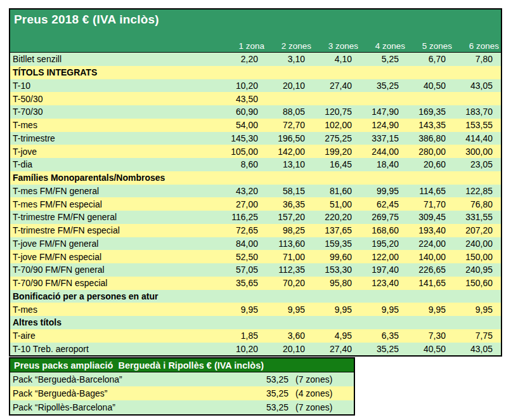  I want to click on fare-value: 70,20, so click(290, 283).